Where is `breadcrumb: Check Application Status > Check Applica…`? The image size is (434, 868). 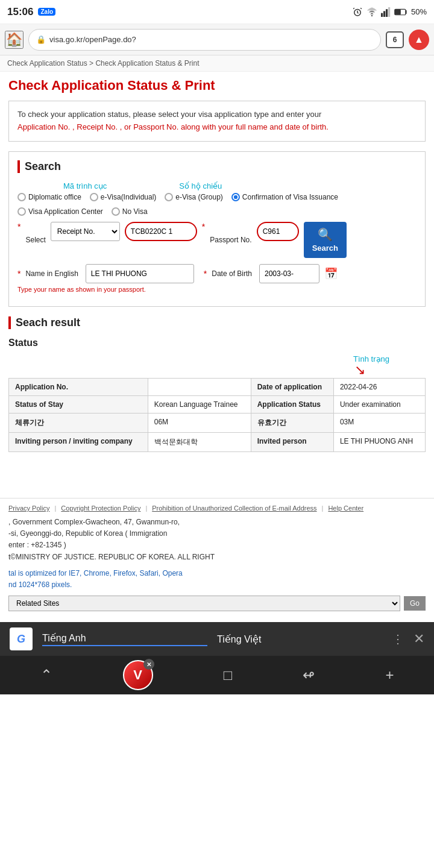
breadcrumb: Check Application Status > Check Applica… is located at coordinates (217, 64).